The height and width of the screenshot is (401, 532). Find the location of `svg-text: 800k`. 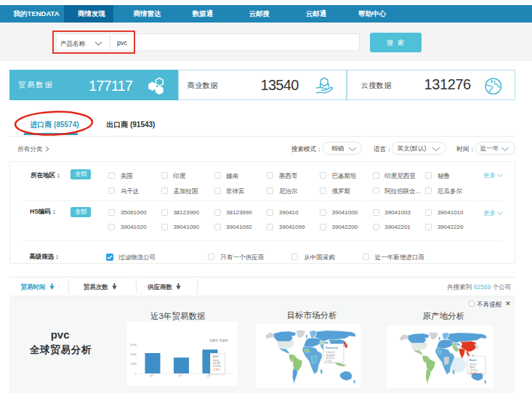

svg-text: 800k is located at coordinates (134, 344).